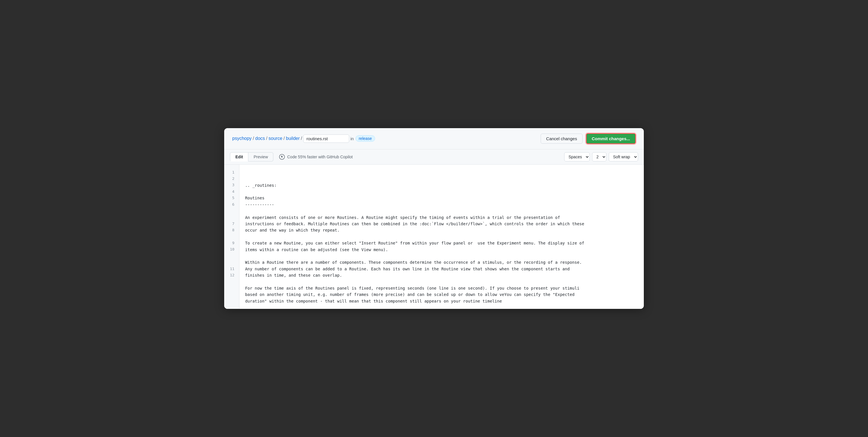 The image size is (868, 437). I want to click on breadcrumb-sep1: /, so click(253, 138).